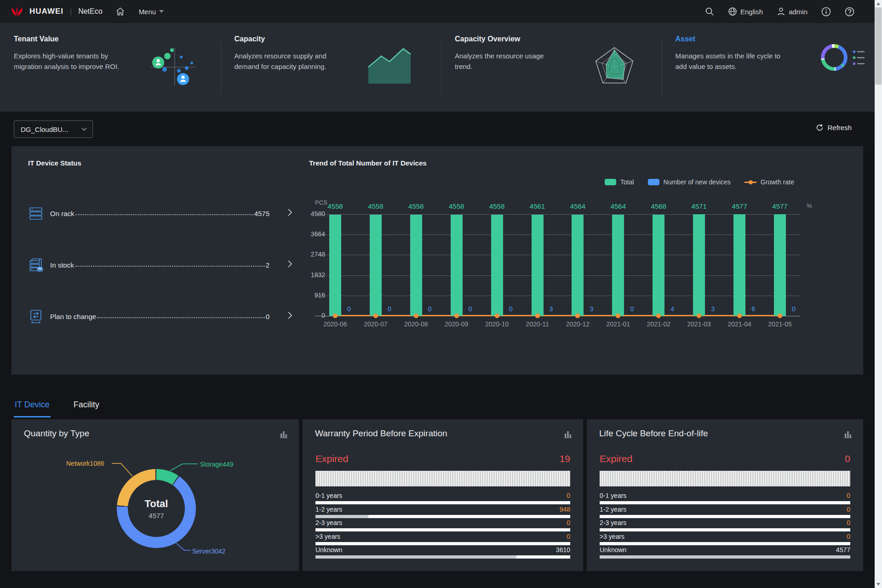 The image size is (882, 588). What do you see at coordinates (792, 11) in the screenshot?
I see `user-menu: admin` at bounding box center [792, 11].